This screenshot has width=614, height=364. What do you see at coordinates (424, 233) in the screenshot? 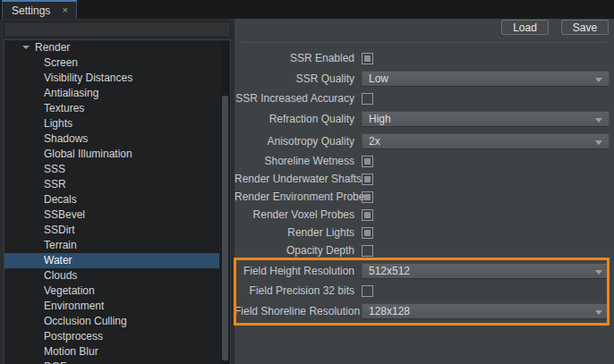
I see `setting-row-render-lights: Render Lights` at bounding box center [424, 233].